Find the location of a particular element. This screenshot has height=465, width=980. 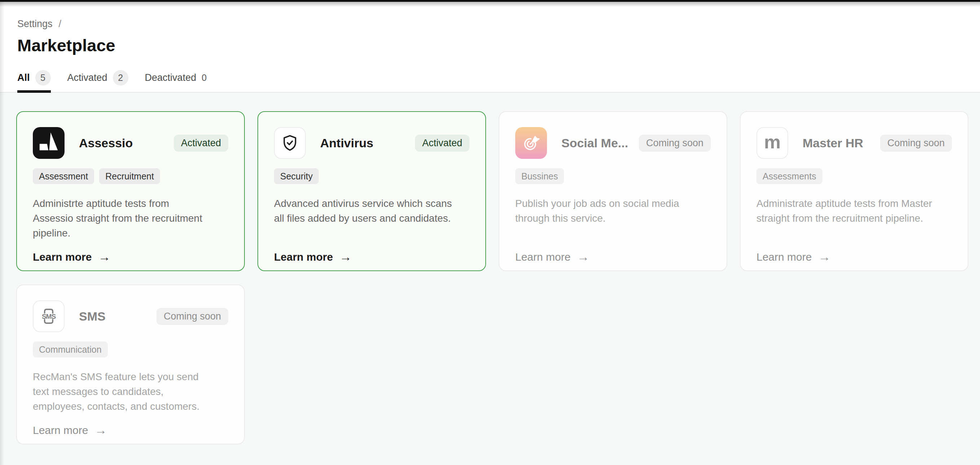

tab-activated: Activated 2 is located at coordinates (98, 81).